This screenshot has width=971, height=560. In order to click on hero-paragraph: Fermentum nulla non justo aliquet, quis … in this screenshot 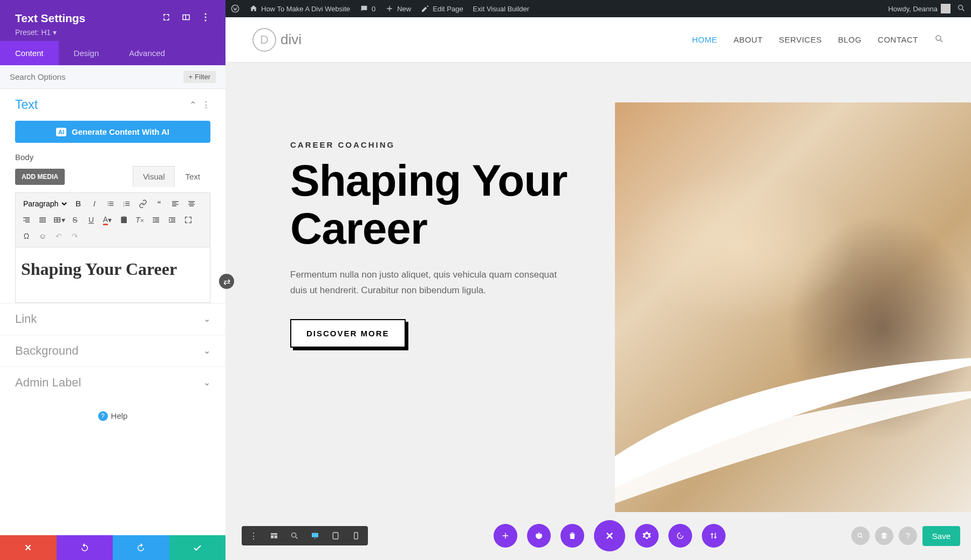, I will do `click(430, 283)`.